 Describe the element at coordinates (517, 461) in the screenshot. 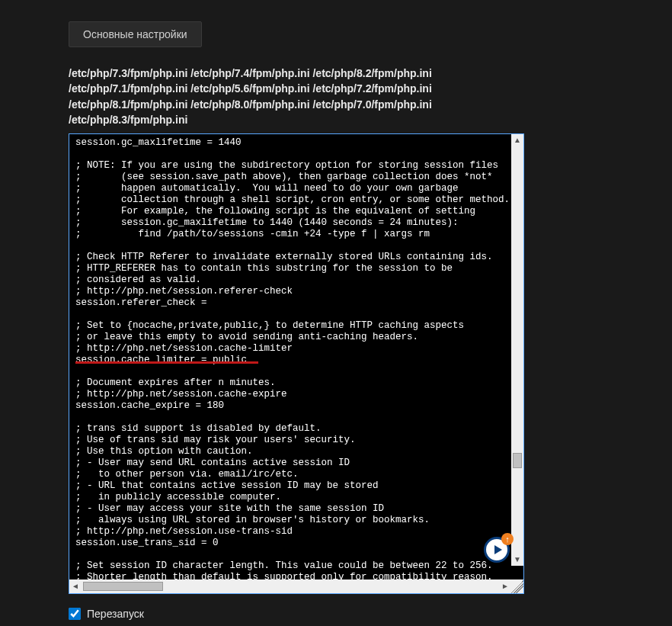

I see `vertical-scroll-thumb` at that location.